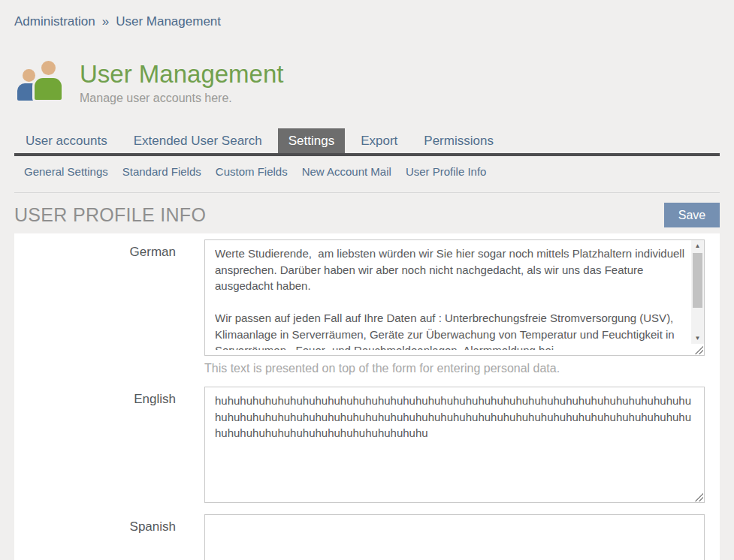  What do you see at coordinates (252, 171) in the screenshot?
I see `subtab-custom-fields: Custom Fields` at bounding box center [252, 171].